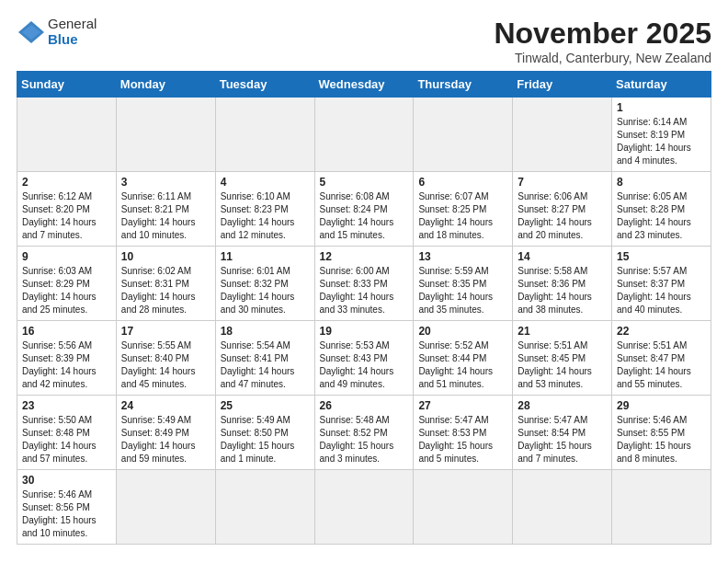  I want to click on week-row-2: 2Sunrise: 6:12 AM Sunset: 8:20 PM Daylig…, so click(364, 210).